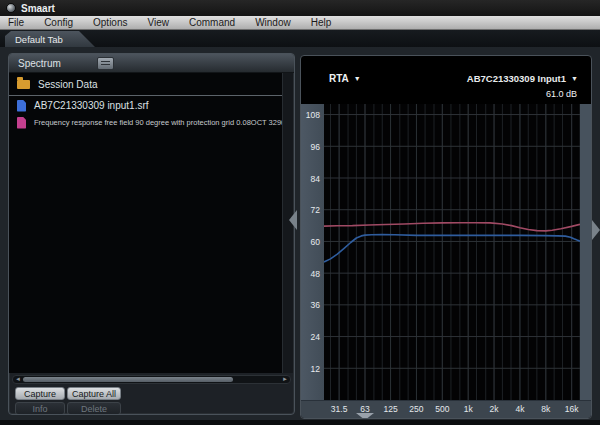  What do you see at coordinates (146, 106) in the screenshot?
I see `list-item-capture-file: AB7C21330309 input1.srf` at bounding box center [146, 106].